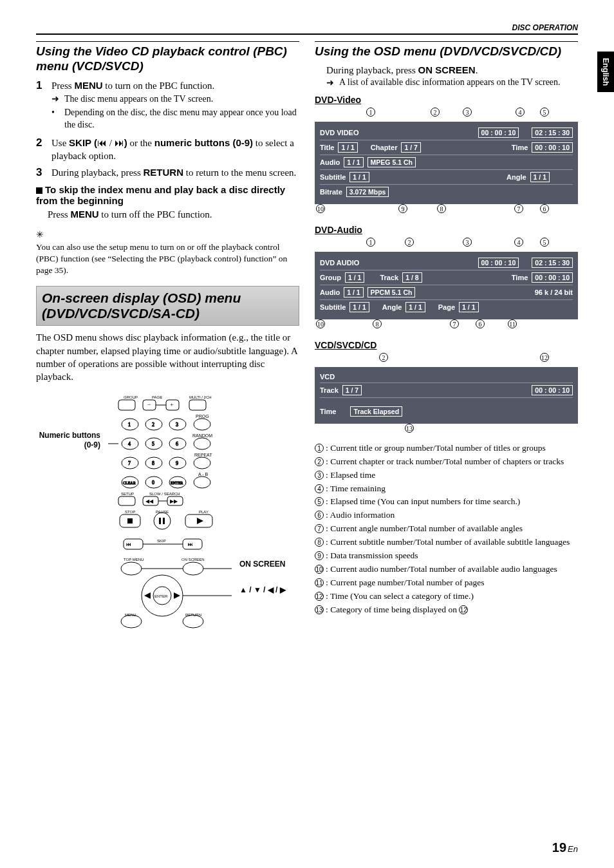 This screenshot has height=868, width=614. I want to click on svg-text: REPEAT, so click(203, 455).